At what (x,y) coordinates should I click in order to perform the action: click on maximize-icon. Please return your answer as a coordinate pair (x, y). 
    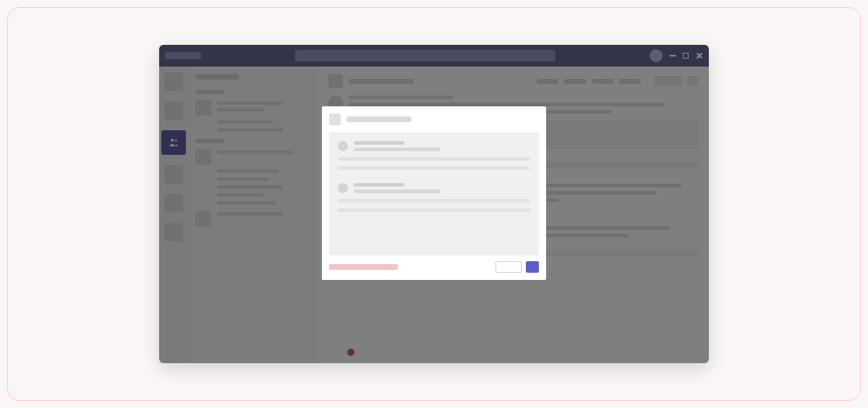
    Looking at the image, I should click on (686, 56).